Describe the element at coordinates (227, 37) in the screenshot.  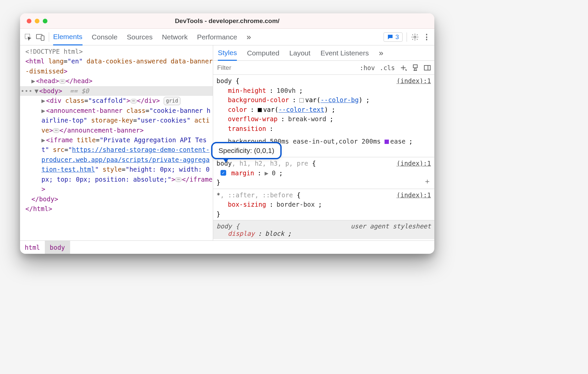
I see `main-toolbar: Elements Console Sources Network Perform…` at that location.